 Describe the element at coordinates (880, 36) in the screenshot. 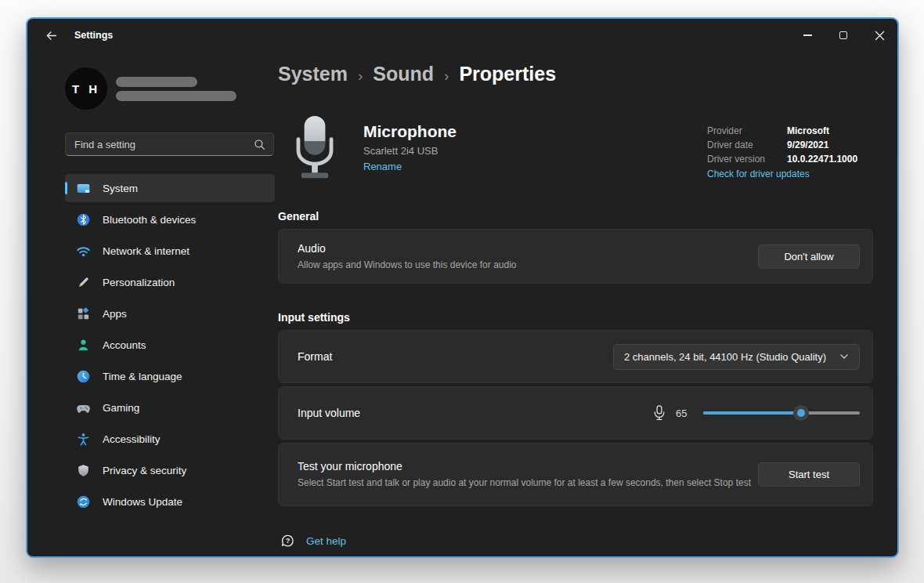

I see `close-icon` at that location.